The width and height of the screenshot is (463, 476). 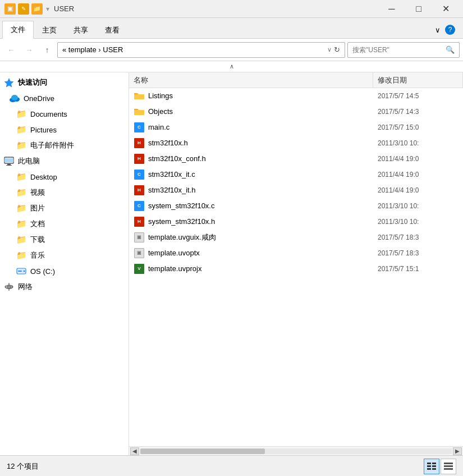 What do you see at coordinates (47, 50) in the screenshot?
I see `up-button: ↑` at bounding box center [47, 50].